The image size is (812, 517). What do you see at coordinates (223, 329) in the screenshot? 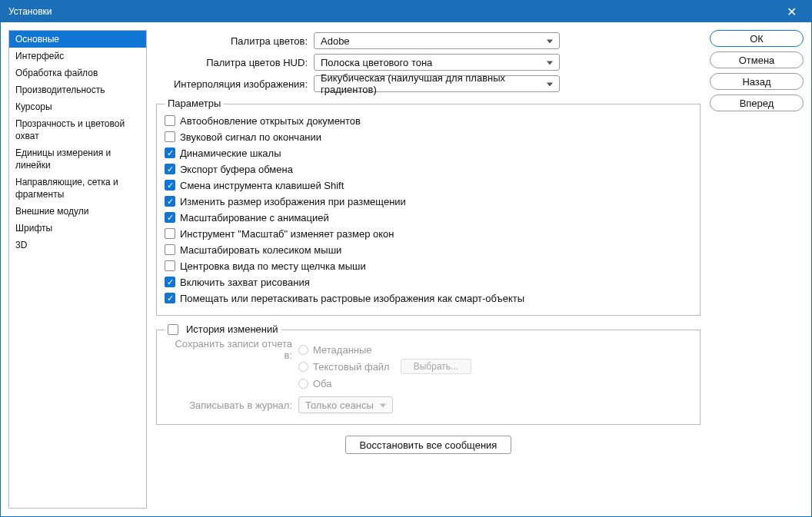
I see `history-legend: История изменений` at bounding box center [223, 329].